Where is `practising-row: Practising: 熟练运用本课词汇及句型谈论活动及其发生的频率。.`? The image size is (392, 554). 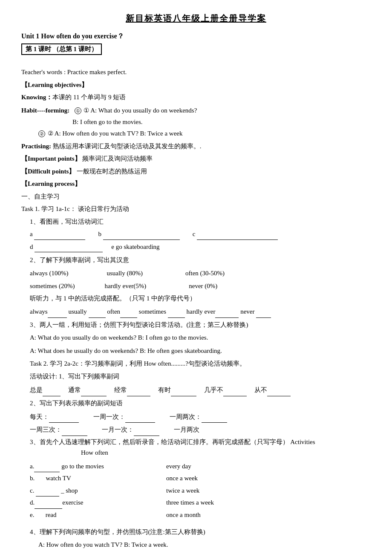 practising-row: Practising: 熟练运用本课词汇及句型谈论活动及其发生的频率。. is located at coordinates (196, 147).